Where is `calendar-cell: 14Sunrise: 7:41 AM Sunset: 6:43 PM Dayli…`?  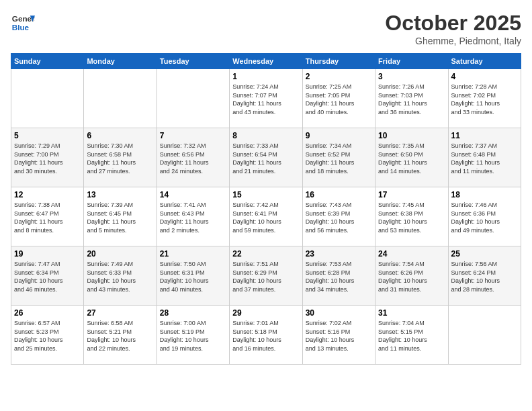
calendar-cell: 14Sunrise: 7:41 AM Sunset: 6:43 PM Dayli… is located at coordinates (193, 217).